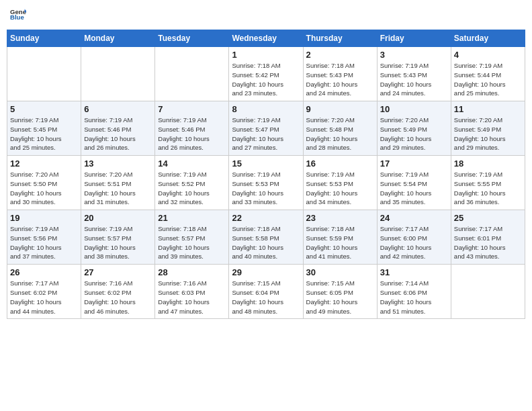  What do you see at coordinates (488, 74) in the screenshot?
I see `calendar-cell: 4Sunrise: 7:19 AM Sunset: 5:44 PM Daylig…` at bounding box center [488, 74].